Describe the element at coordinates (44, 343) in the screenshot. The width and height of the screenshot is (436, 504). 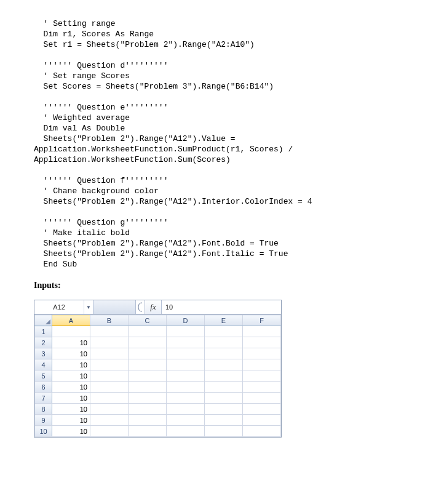
I see `row-header: 2` at that location.